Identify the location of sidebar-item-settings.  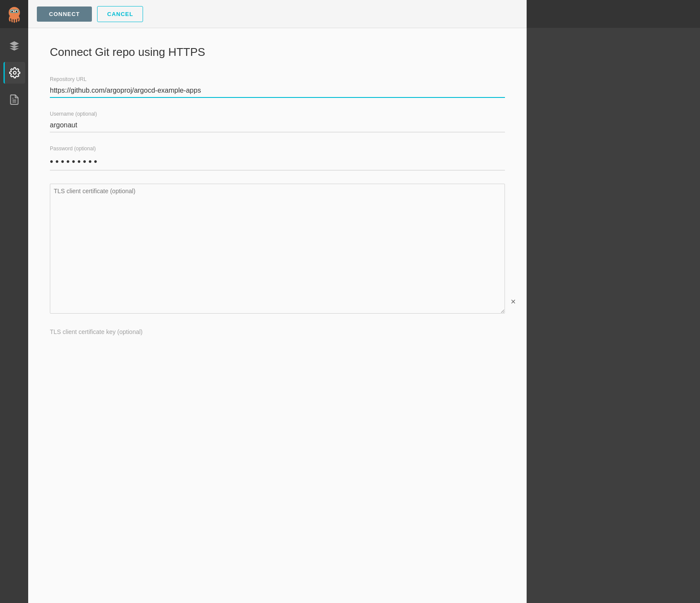
(14, 73).